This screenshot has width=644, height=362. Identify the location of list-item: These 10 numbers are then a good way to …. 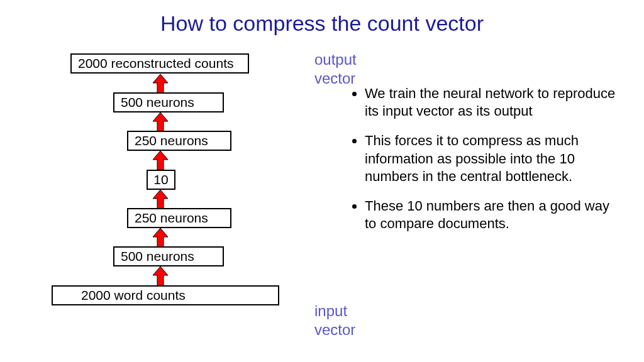
(494, 215).